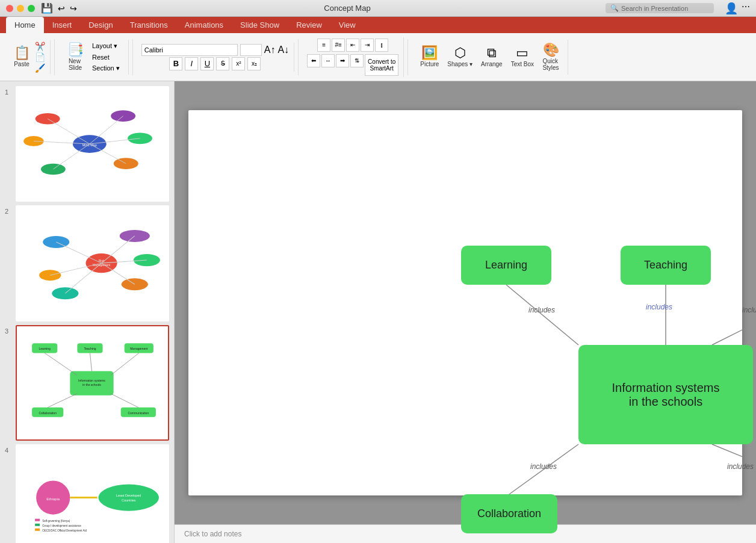 The image size is (756, 543). What do you see at coordinates (93, 144) in the screenshot?
I see `slide-image-1: Mind Map` at bounding box center [93, 144].